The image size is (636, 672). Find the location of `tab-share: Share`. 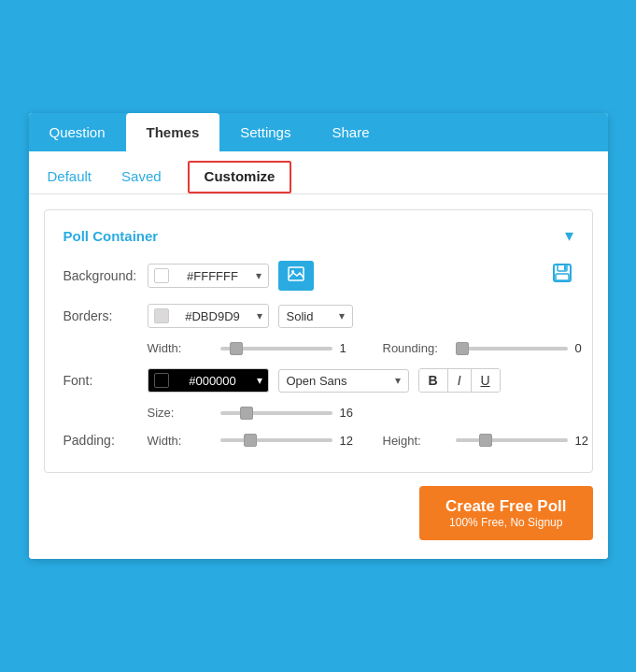

tab-share: Share is located at coordinates (350, 133).